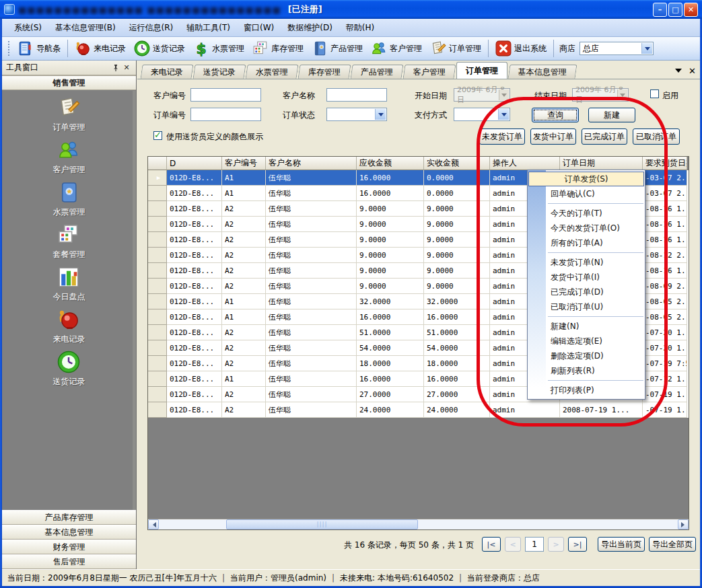 This screenshot has width=702, height=588. Describe the element at coordinates (357, 114) in the screenshot. I see `order-status-select` at that location.